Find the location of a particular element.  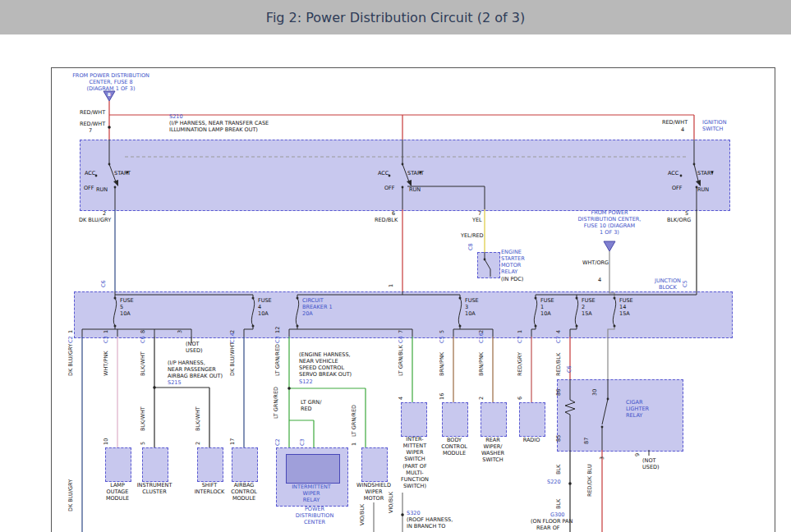

shift-interlock-label: SHIFT INTERLOCK is located at coordinates (210, 488).